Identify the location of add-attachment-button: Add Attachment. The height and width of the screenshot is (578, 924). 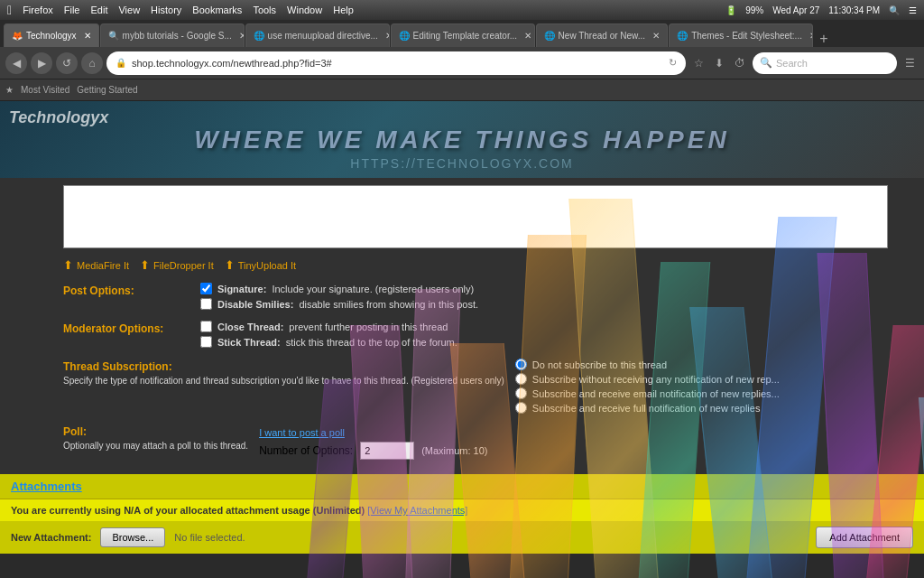
(864, 537).